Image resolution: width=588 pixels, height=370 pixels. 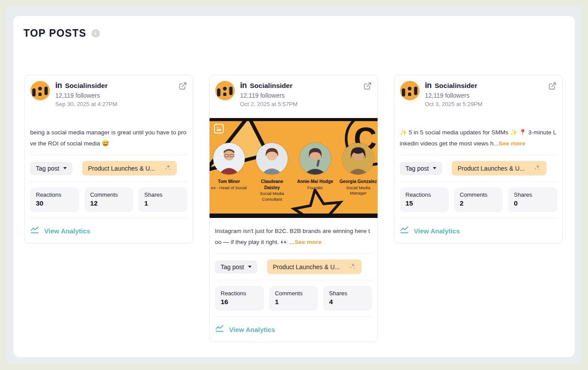 What do you see at coordinates (424, 203) in the screenshot?
I see `stat-value: 15` at bounding box center [424, 203].